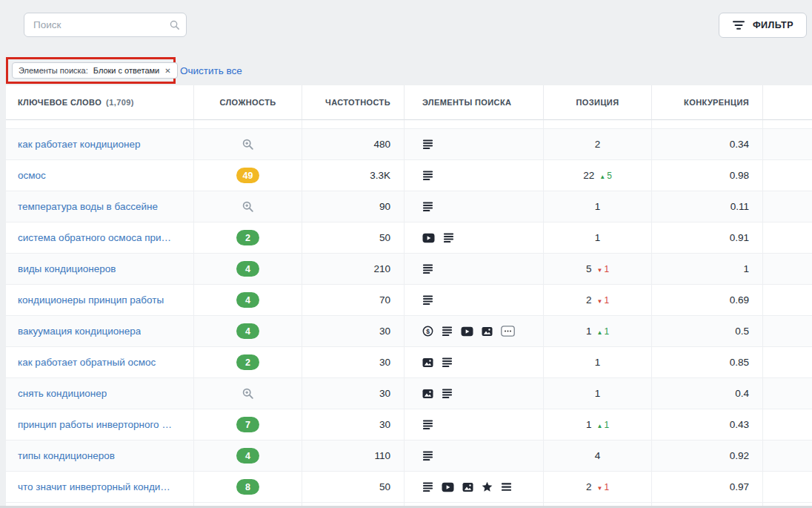  I want to click on column-header-volume: ЧАСТОТНОСТЬ, so click(353, 102).